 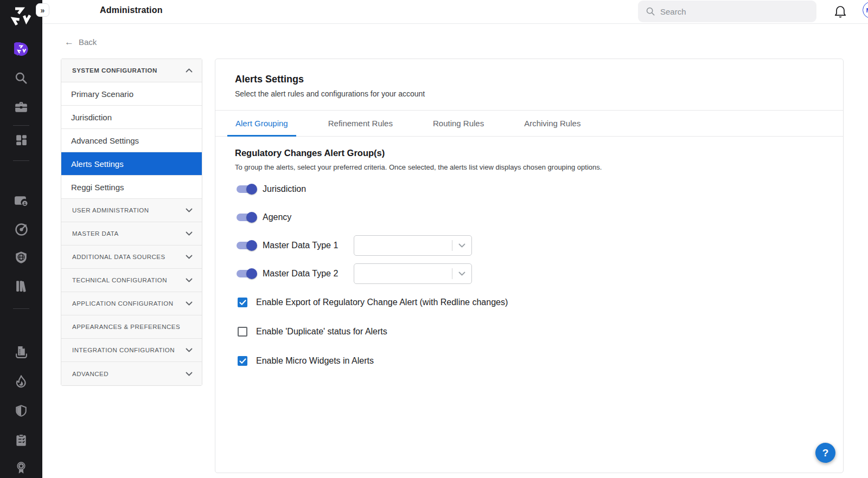 I want to click on menu-section-system-configuration: SYSTEM CONFIGURATION, so click(x=131, y=70).